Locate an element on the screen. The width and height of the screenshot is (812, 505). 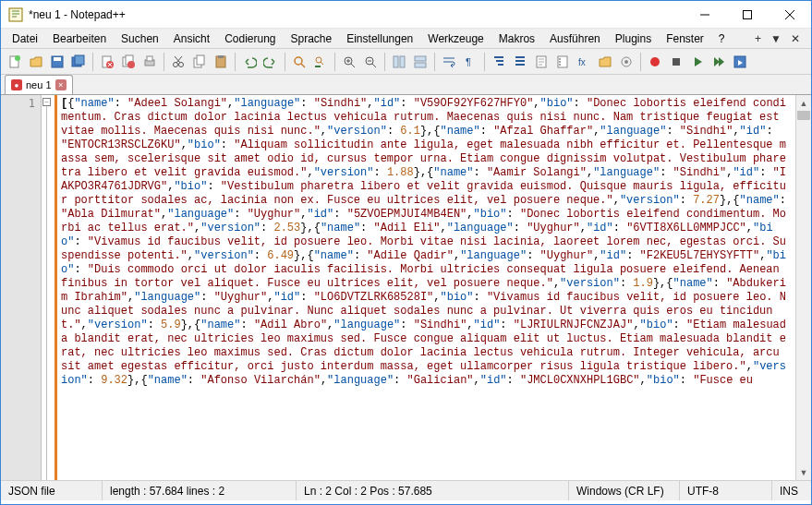
maximize-button is located at coordinates (747, 15).